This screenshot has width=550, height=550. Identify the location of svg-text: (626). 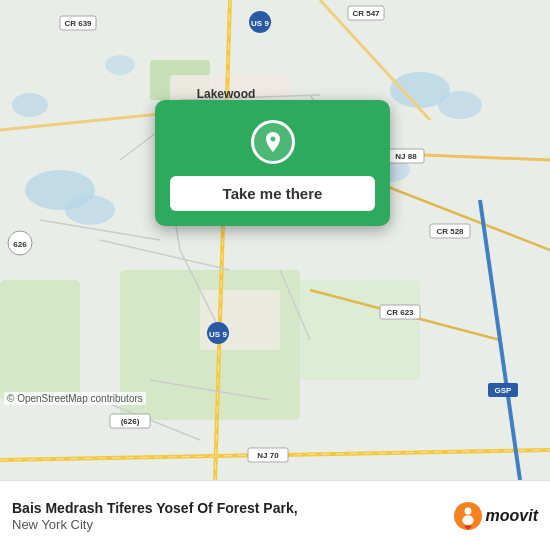
(130, 422).